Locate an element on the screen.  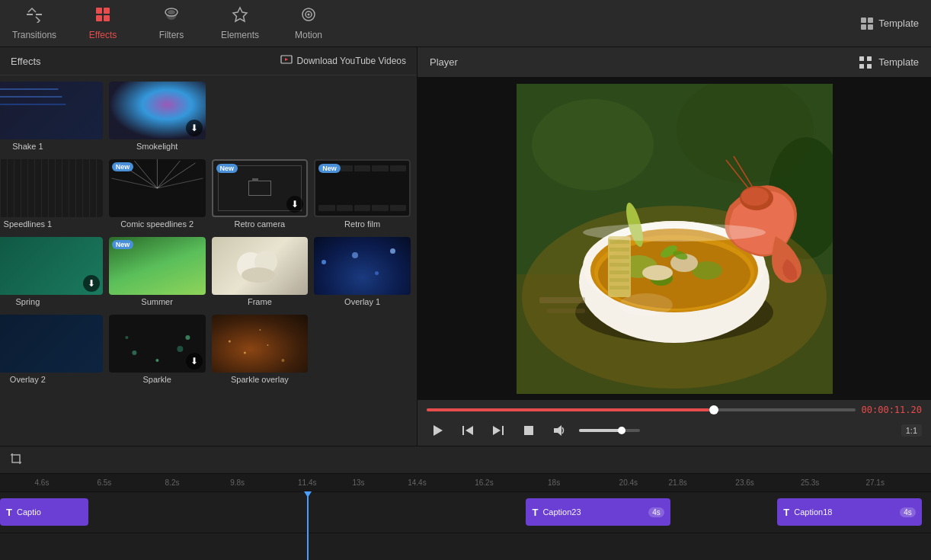
template-button: Template is located at coordinates (896, 24).